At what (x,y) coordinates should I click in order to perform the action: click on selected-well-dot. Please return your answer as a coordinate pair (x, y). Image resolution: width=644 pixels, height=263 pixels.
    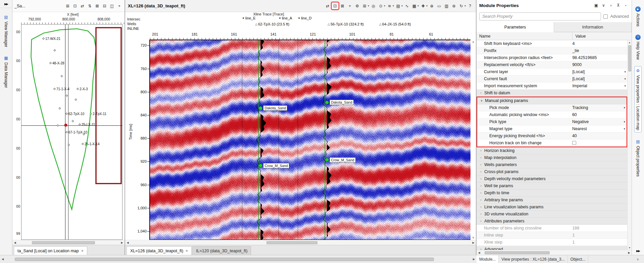
    Looking at the image, I should click on (66, 125).